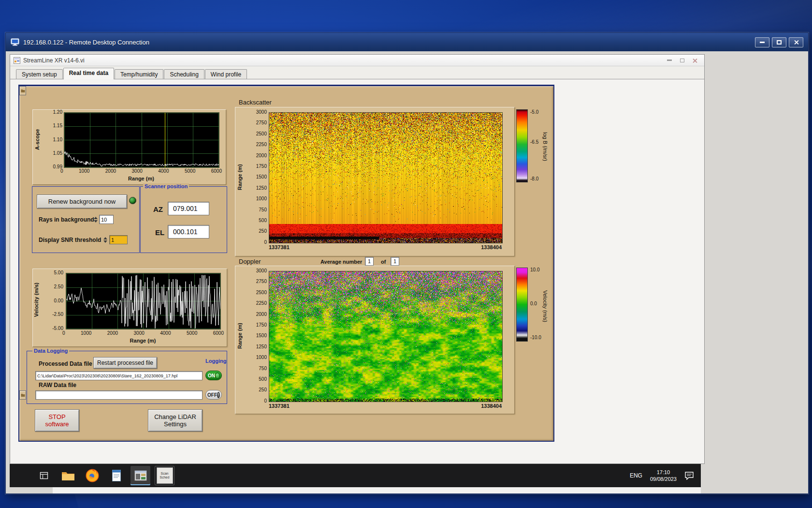 The width and height of the screenshot is (812, 508). Describe the element at coordinates (175, 417) in the screenshot. I see `settings-line1: Change LiDAR` at that location.